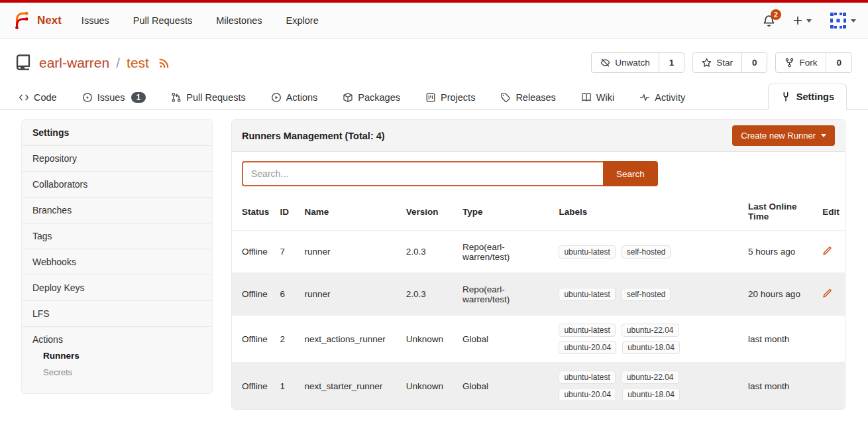 This screenshot has width=868, height=427. I want to click on stars-count: 0, so click(754, 62).